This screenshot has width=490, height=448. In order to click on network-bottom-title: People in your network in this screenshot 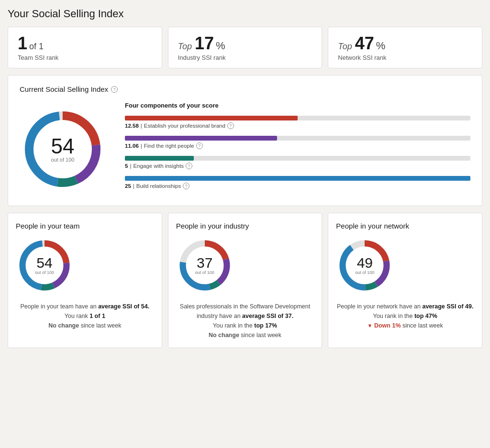, I will do `click(405, 226)`.